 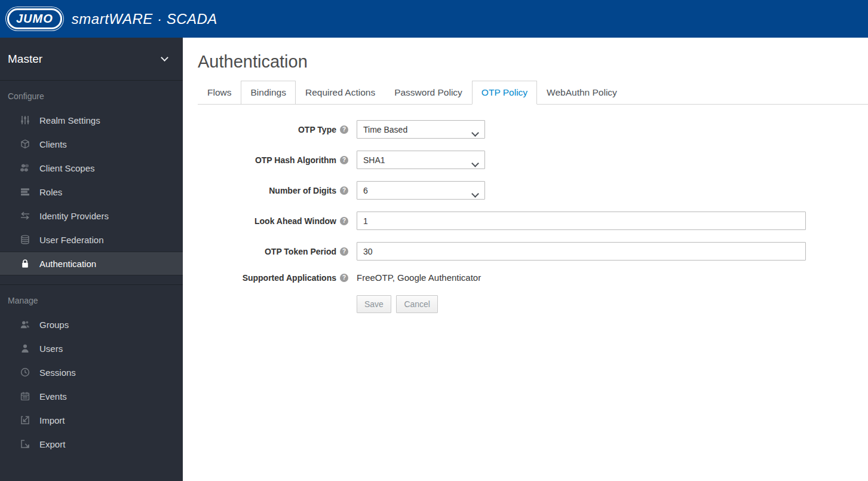 I want to click on page-title: Authentication, so click(x=533, y=62).